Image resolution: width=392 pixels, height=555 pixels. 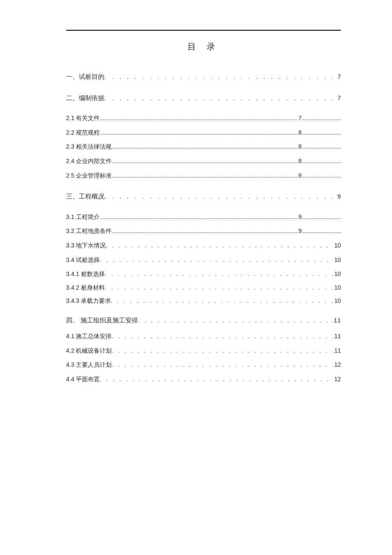 I want to click on header-rule, so click(x=204, y=30).